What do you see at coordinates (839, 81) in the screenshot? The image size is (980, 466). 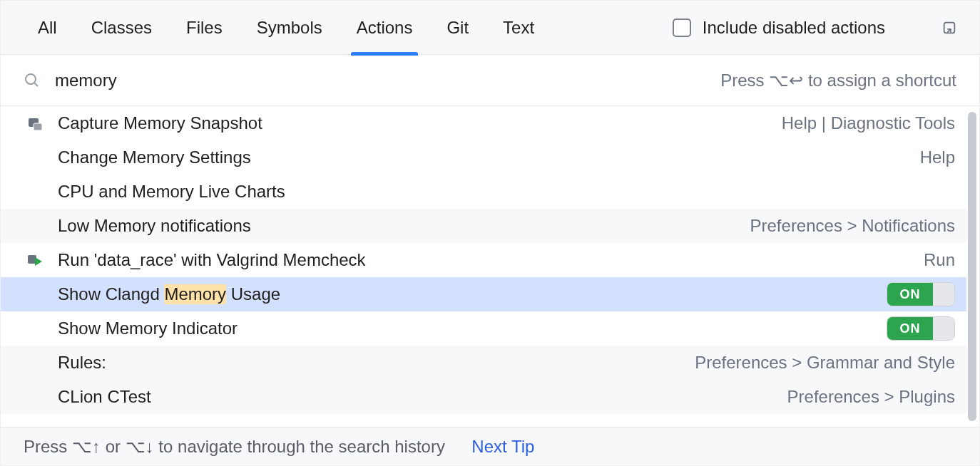 I see `assign-shortcut-hint: Press ⌥↩ to assign a shortcut` at bounding box center [839, 81].